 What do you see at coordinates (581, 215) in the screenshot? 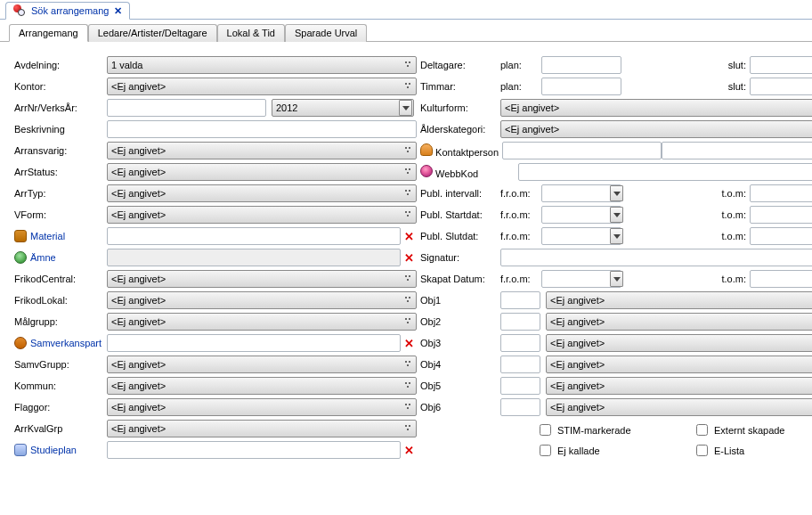
I see `publ-startdat-from-combo` at bounding box center [581, 215].